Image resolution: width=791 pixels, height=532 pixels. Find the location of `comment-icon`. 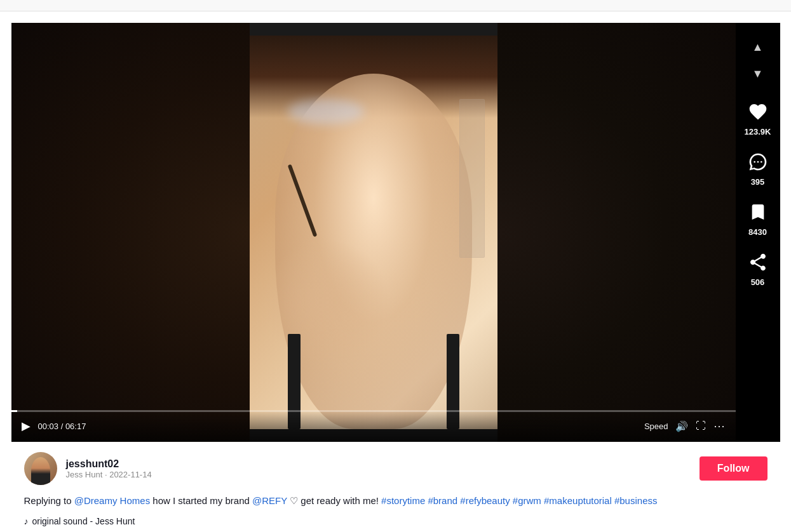

comment-icon is located at coordinates (758, 162).